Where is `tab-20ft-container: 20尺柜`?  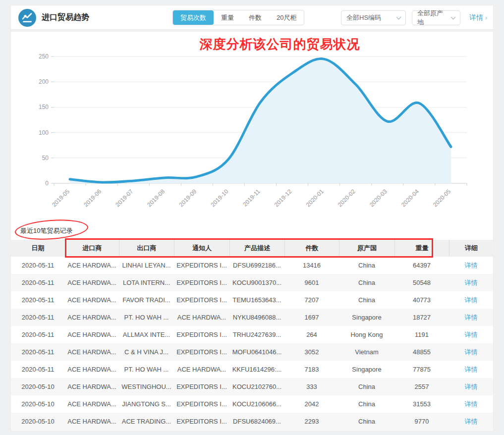 tab-20ft-container: 20尺柜 is located at coordinates (286, 18).